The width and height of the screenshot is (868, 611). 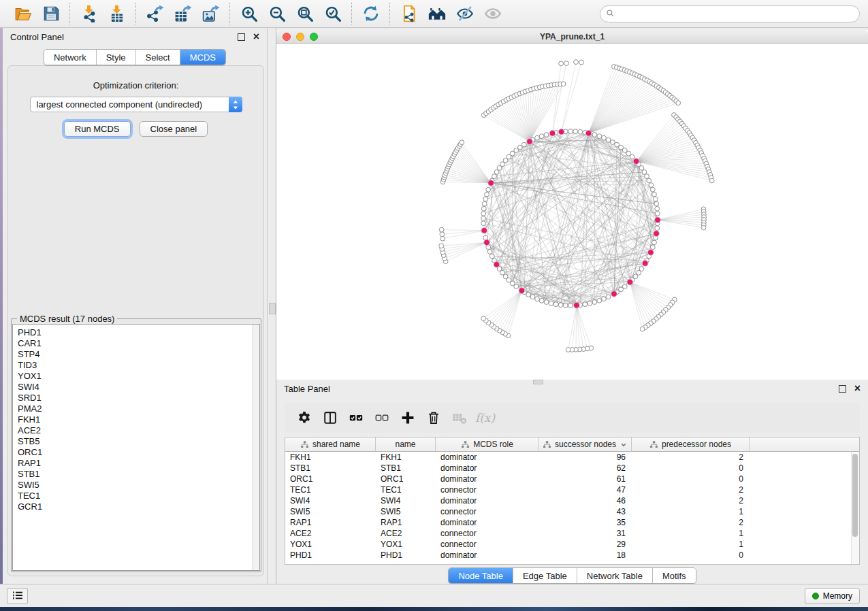 I want to click on table-row: SWI5SWI5connector431, so click(x=572, y=512).